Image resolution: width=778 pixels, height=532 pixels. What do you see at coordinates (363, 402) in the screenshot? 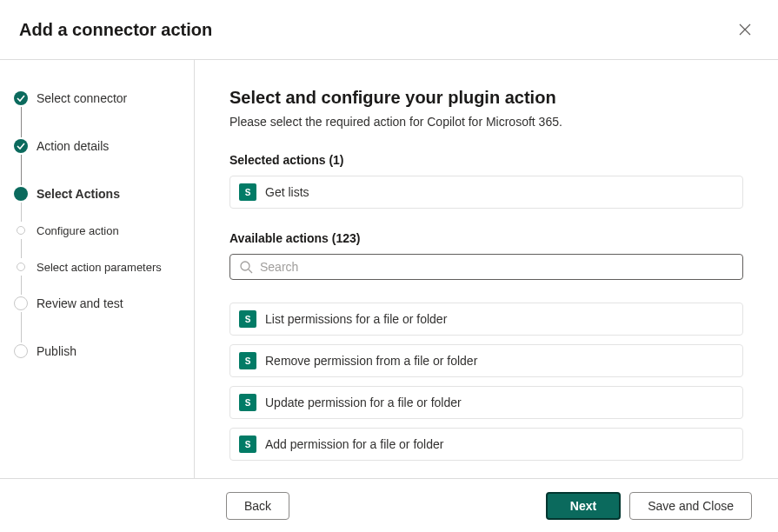
I see `action-label: Update permission for a file or folder` at bounding box center [363, 402].